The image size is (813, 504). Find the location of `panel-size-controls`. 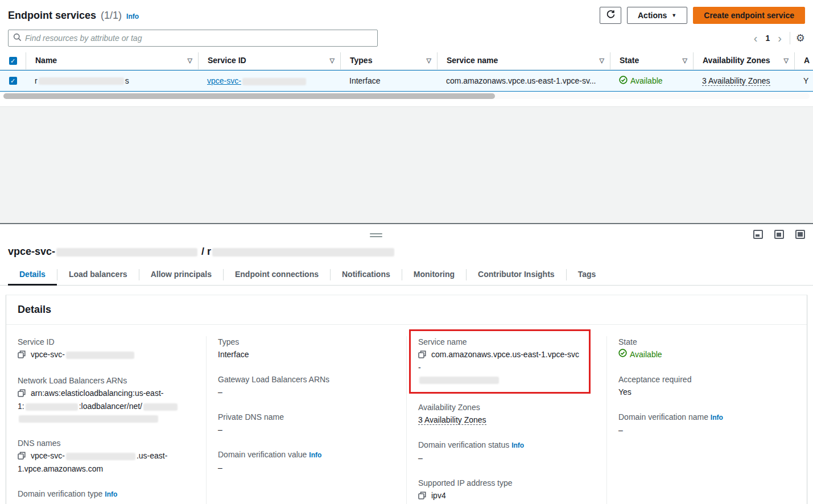

panel-size-controls is located at coordinates (779, 234).